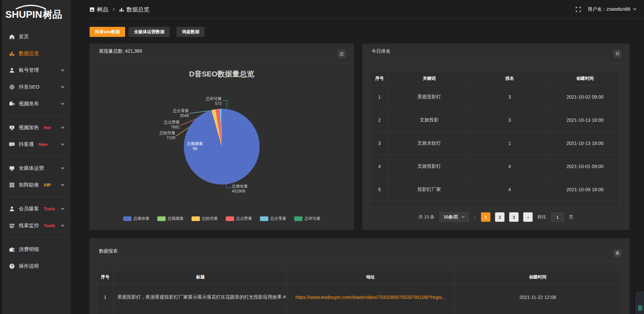 The image size is (644, 314). Describe the element at coordinates (510, 78) in the screenshot. I see `col-rank: 排名` at that location.